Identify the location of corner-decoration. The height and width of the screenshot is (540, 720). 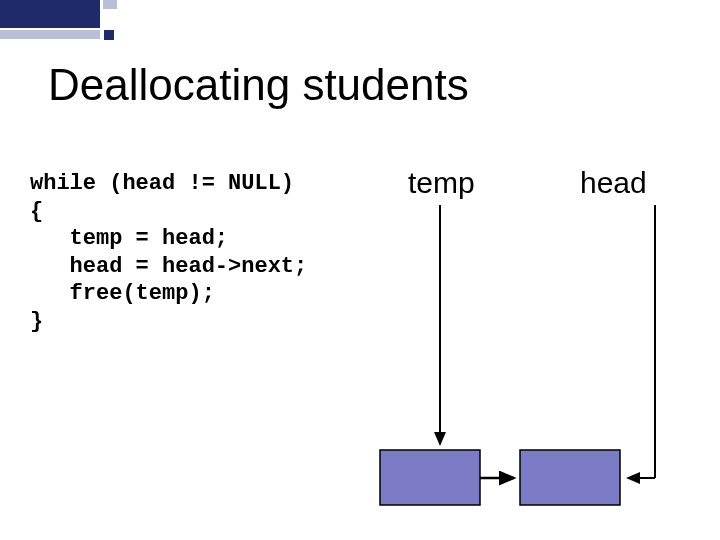
(59, 22).